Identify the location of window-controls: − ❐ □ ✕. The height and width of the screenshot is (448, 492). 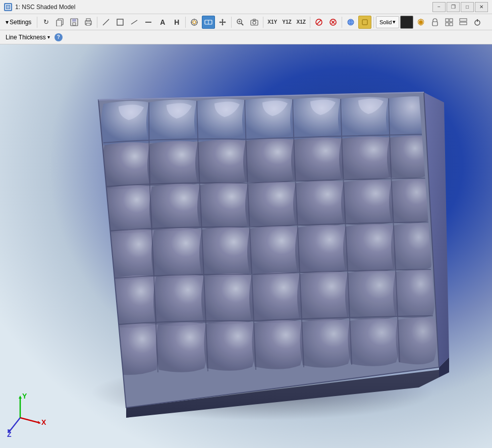
(460, 7).